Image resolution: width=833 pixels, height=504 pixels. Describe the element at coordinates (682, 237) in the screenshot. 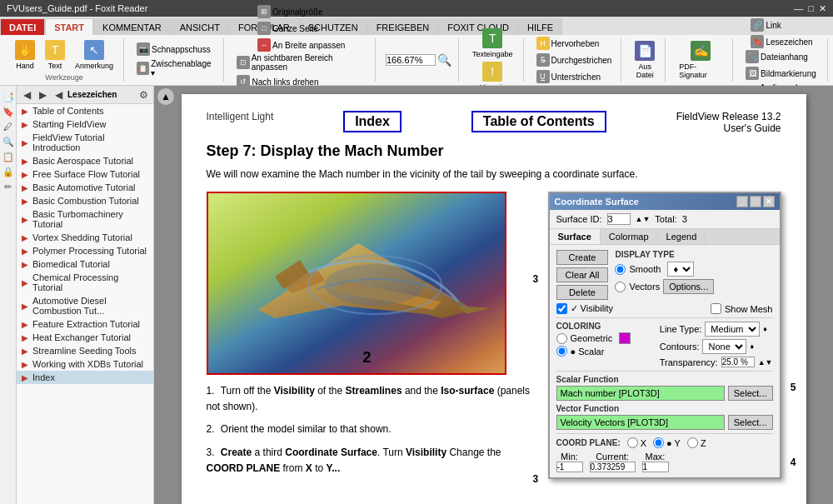

I see `tab-legend: Legend` at that location.